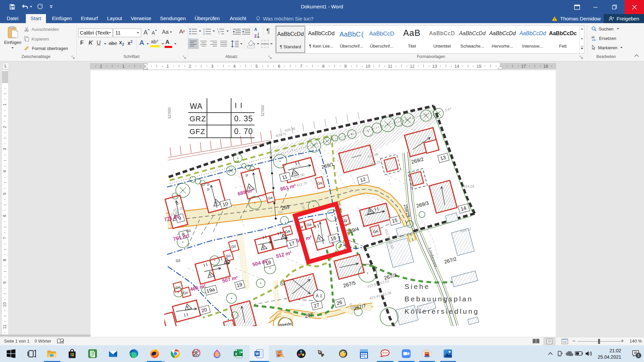 This screenshot has height=362, width=644. I want to click on svg-text: Köllerersiedlung, so click(442, 311).